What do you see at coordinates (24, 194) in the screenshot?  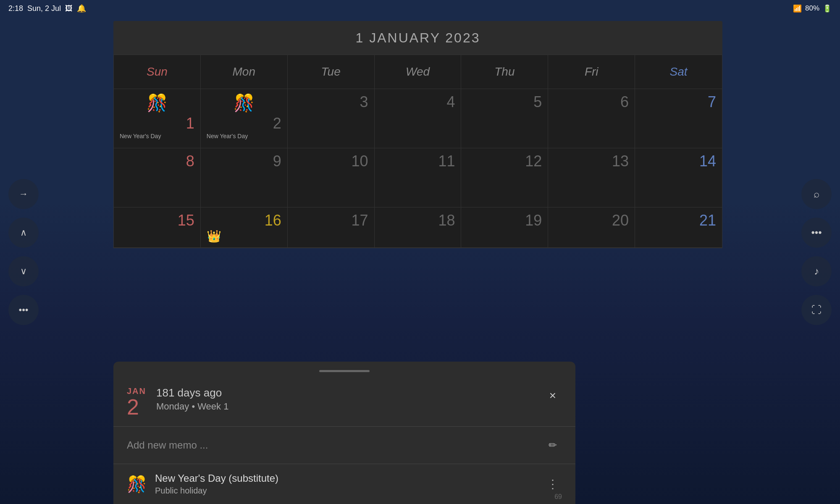 I see `menu-icon: →` at bounding box center [24, 194].